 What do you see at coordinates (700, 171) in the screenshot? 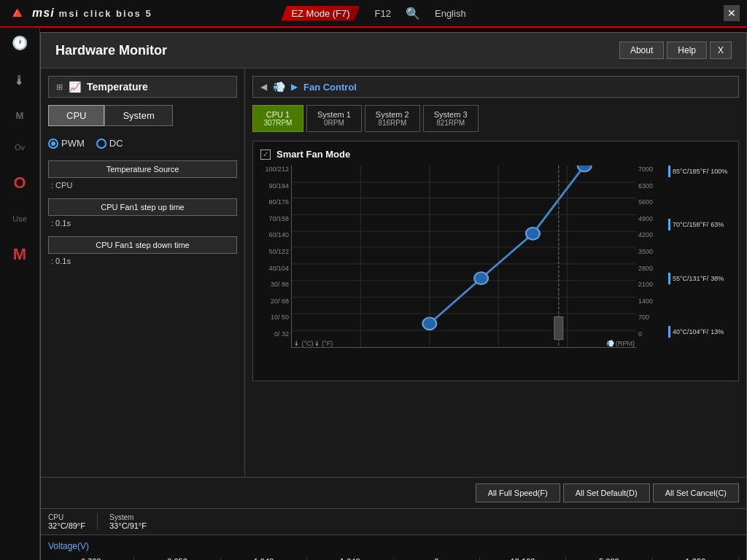
I see `temp-level-1: 85°C/185°F/ 100%` at bounding box center [700, 171].